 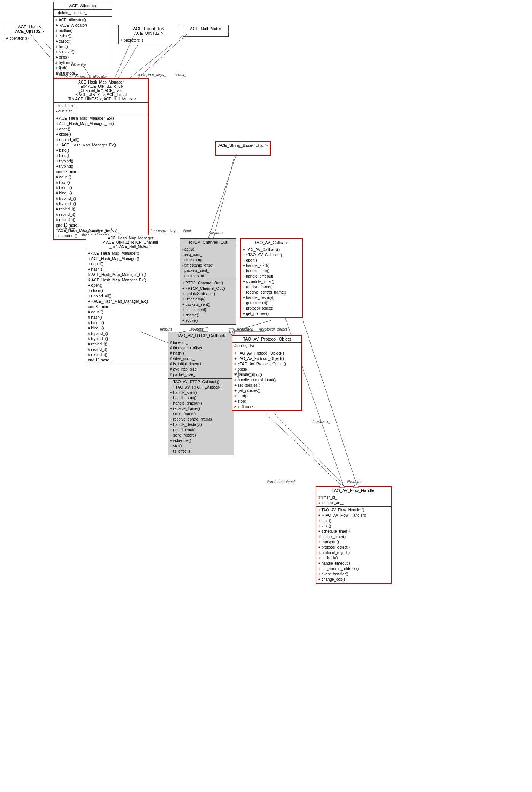 I want to click on ace-equal-to-box: ACE_Equal_To< ACE_UINT32 > + operator()(…, so click(x=149, y=34).